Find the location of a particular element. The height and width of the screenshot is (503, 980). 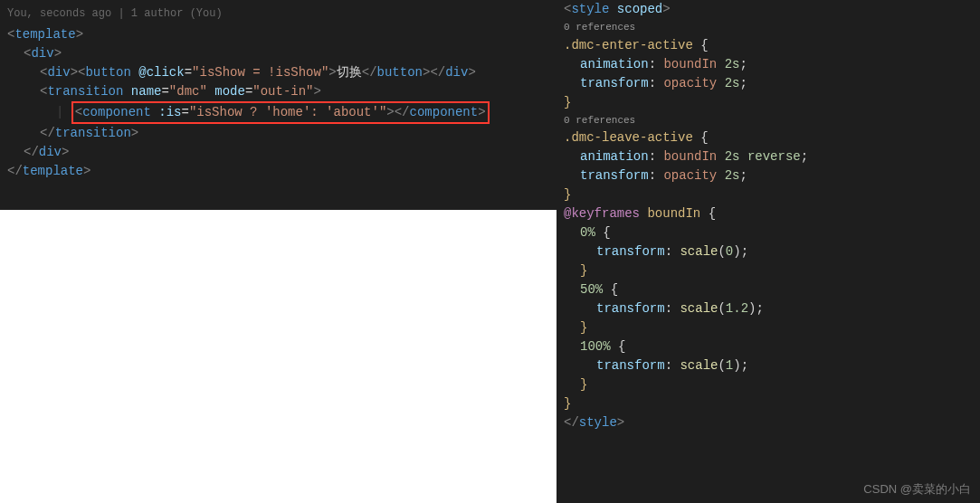

code-line: transform: scale(0); is located at coordinates (768, 252).